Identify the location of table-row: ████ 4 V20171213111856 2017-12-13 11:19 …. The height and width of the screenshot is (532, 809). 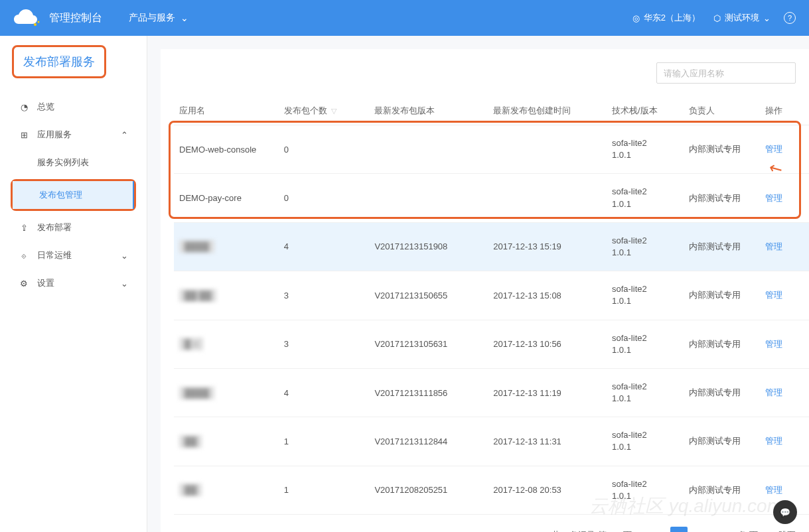
(491, 393).